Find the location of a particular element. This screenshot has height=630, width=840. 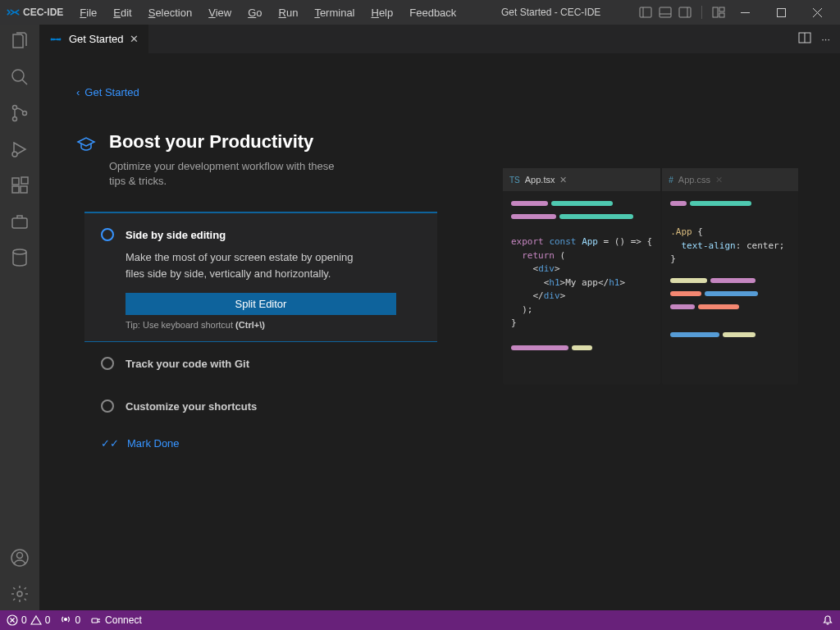

menu-feedback: Feedback is located at coordinates (433, 13).